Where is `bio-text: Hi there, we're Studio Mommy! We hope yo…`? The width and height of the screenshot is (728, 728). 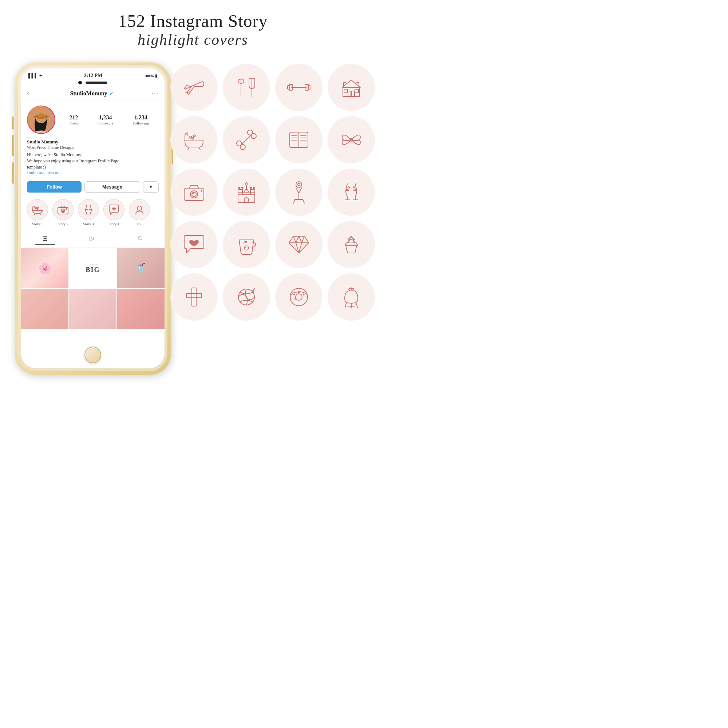
bio-text: Hi there, we're Studio Mommy! We hope yo… is located at coordinates (93, 161).